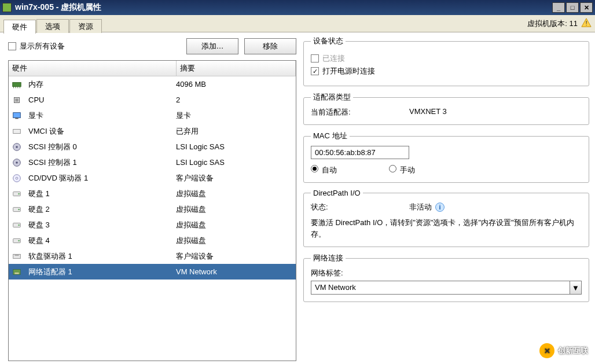  Describe the element at coordinates (17, 272) in the screenshot. I see `nic-icon` at that location.